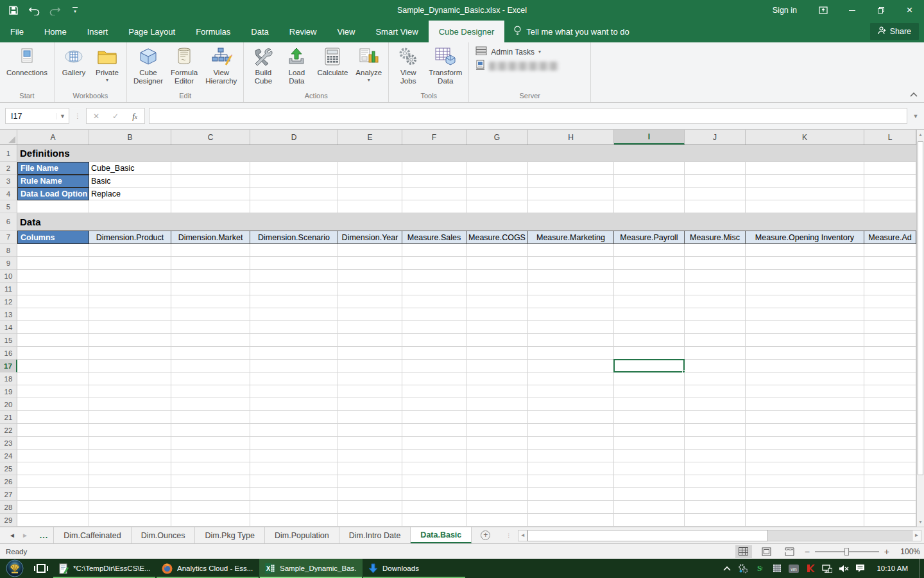 This screenshot has width=924, height=578. Describe the element at coordinates (9, 392) in the screenshot. I see `row-header-19: 19` at that location.